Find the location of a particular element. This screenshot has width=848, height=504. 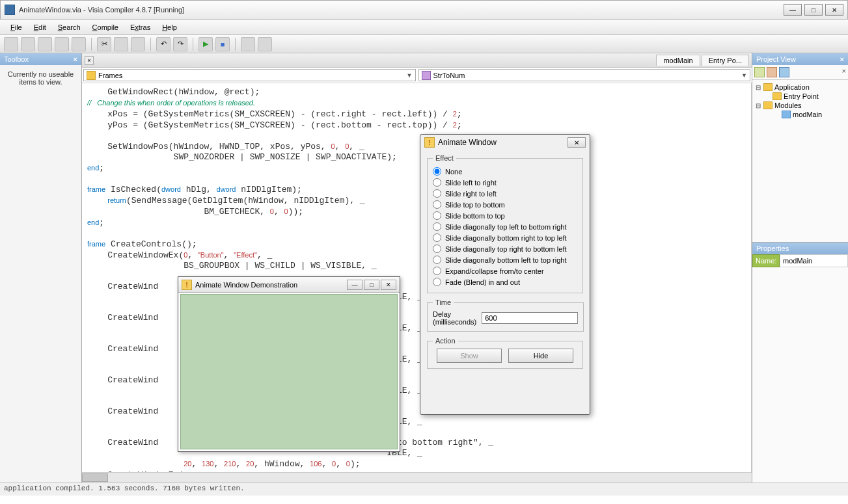

menu-search: Search is located at coordinates (69, 27).